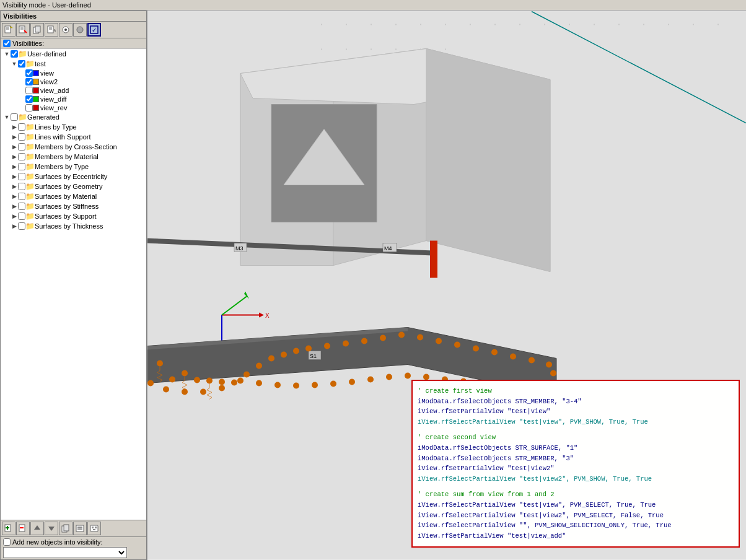  I want to click on label-members-cross-section: Members by Cross-Section, so click(76, 147).